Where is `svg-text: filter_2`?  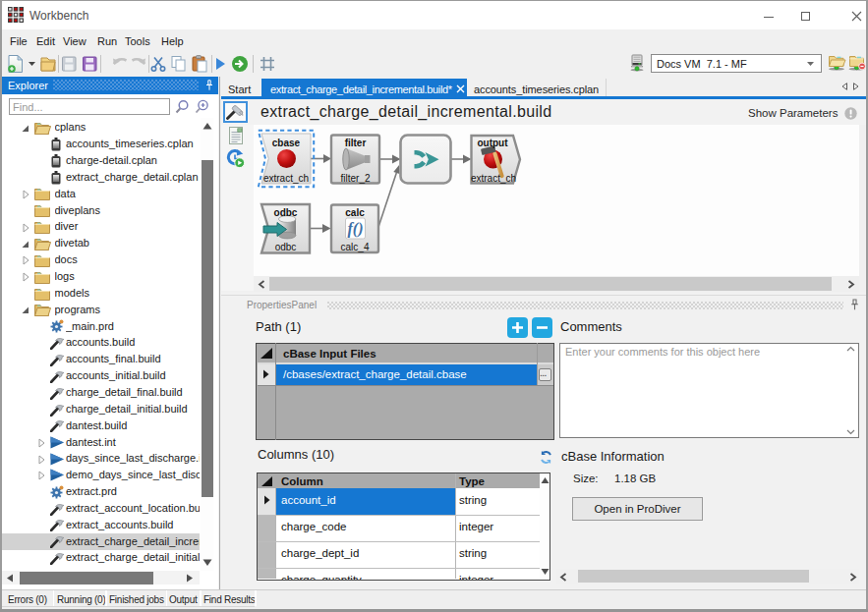 svg-text: filter_2 is located at coordinates (355, 179).